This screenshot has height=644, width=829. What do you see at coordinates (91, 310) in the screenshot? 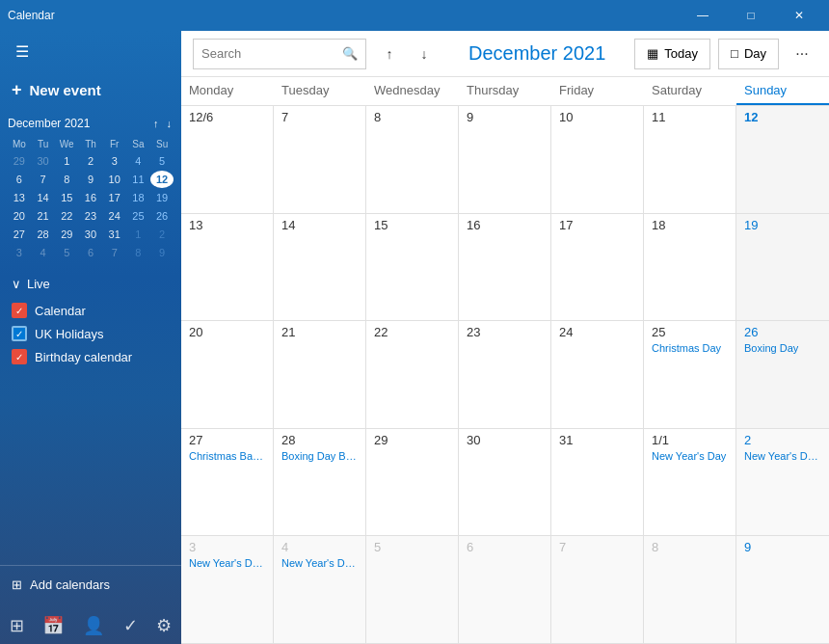
I see `calendar-item: ✓Calendar` at bounding box center [91, 310].